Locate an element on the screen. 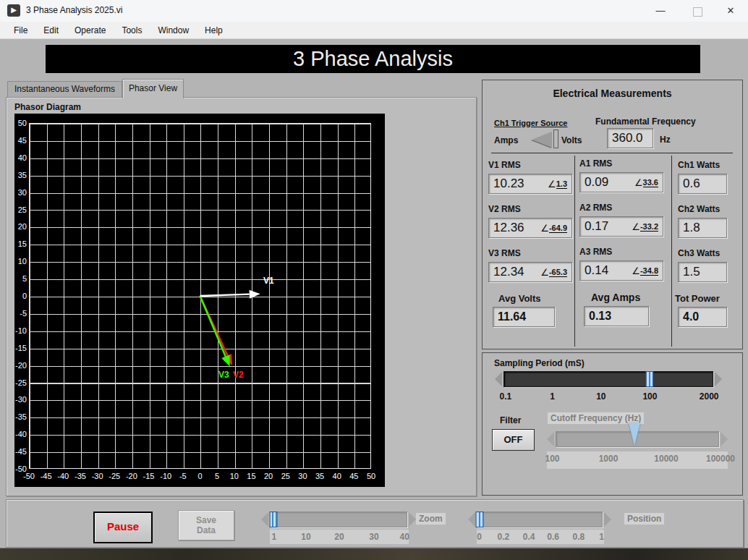 Image resolution: width=748 pixels, height=560 pixels. labview-app-icon: ▶ is located at coordinates (14, 10).